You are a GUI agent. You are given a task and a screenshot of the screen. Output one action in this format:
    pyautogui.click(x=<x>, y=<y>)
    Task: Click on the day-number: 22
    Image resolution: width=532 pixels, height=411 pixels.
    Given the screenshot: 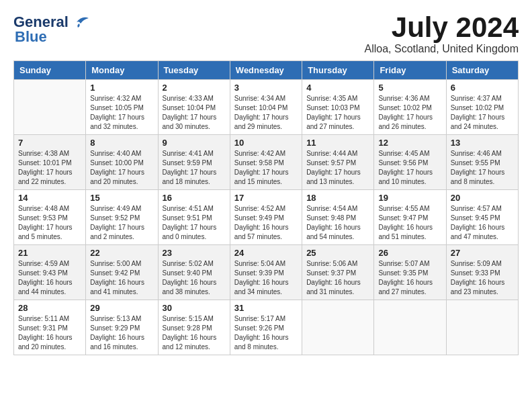 What is the action you would take?
    pyautogui.click(x=122, y=253)
    